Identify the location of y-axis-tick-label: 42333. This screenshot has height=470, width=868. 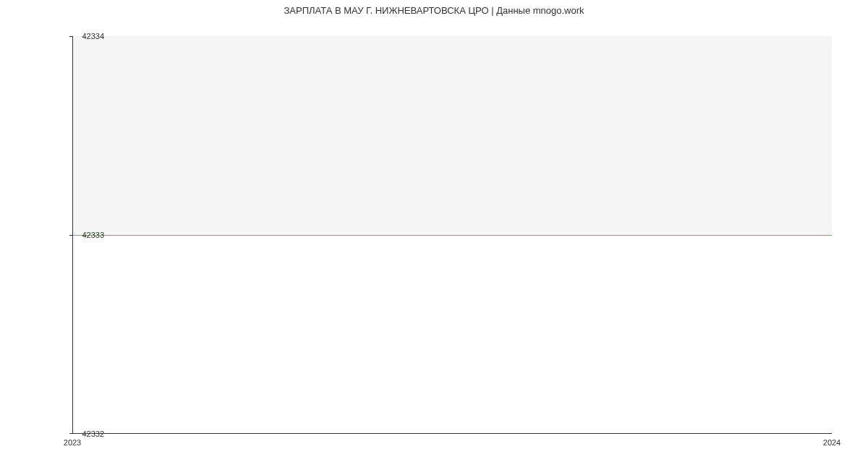
(93, 235).